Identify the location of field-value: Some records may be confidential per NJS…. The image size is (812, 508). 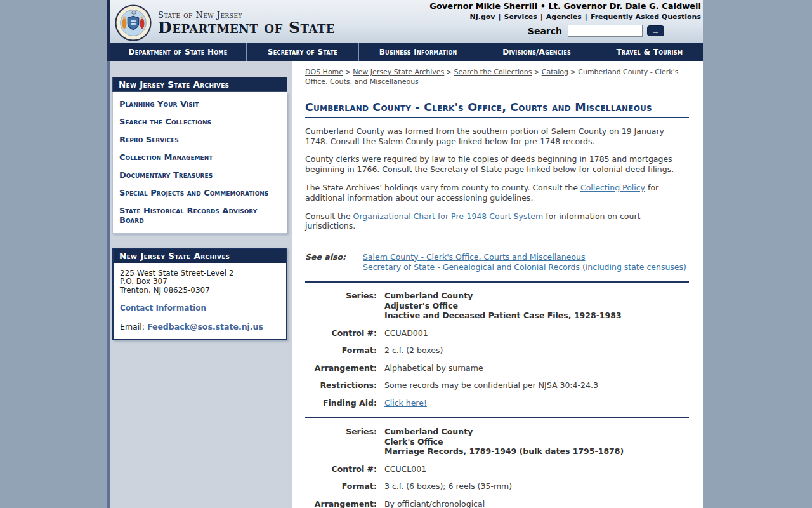
(487, 385).